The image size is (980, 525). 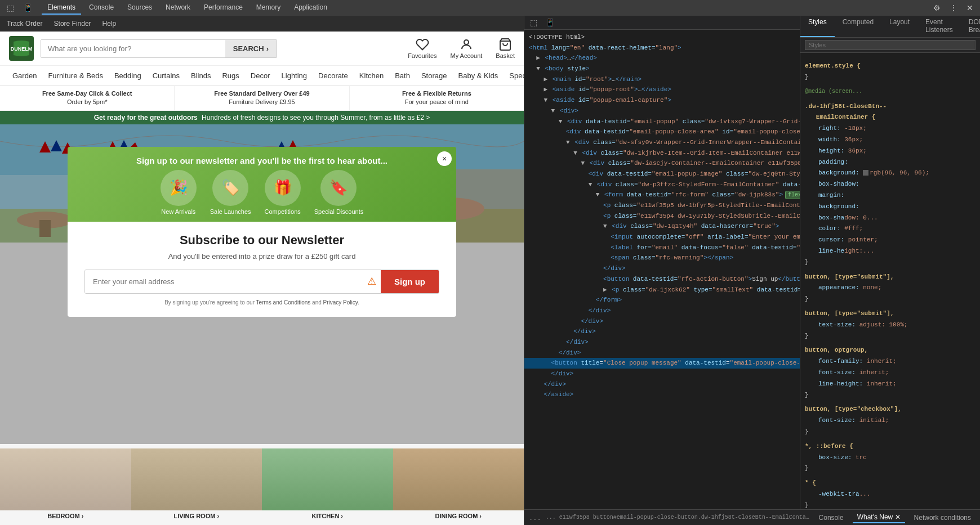 I want to click on category-card-kitchen: KITCHEN ›, so click(x=328, y=484).